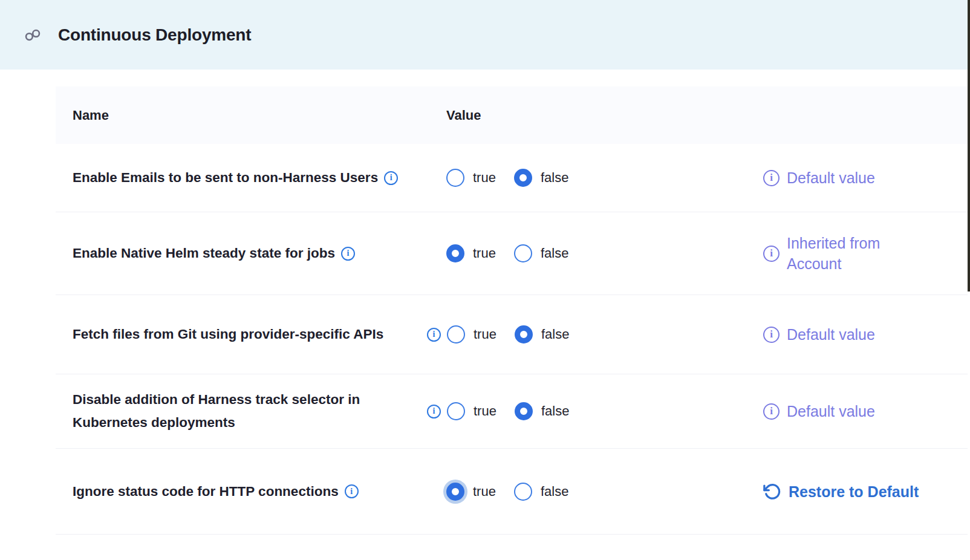 The height and width of the screenshot is (560, 970). Describe the element at coordinates (854, 492) in the screenshot. I see `restore-to-default-button: Restore to Default` at that location.